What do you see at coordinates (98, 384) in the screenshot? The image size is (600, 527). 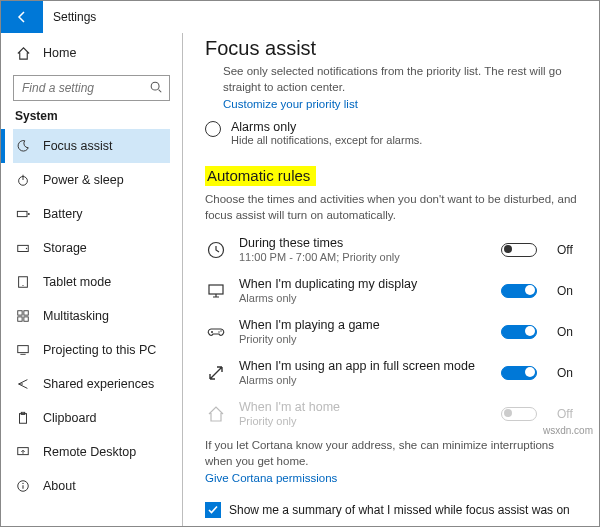 I see `nav-item-label: Shared experiences` at bounding box center [98, 384].